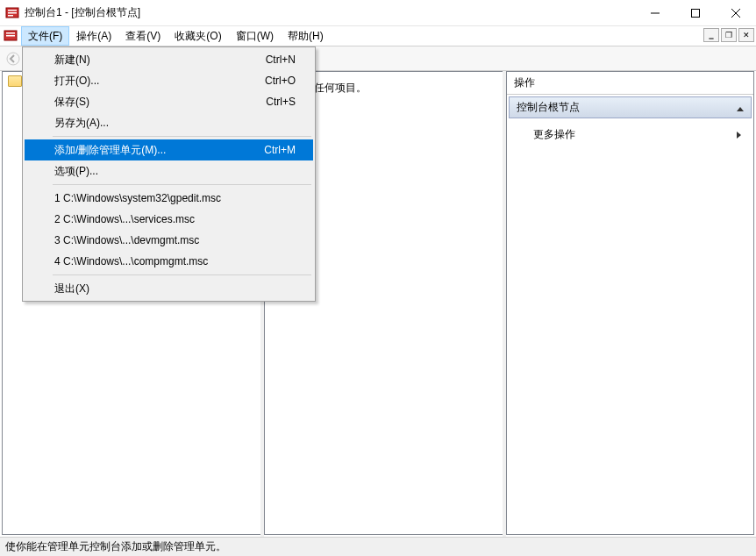 This screenshot has height=556, width=756. What do you see at coordinates (168, 60) in the screenshot?
I see `file-menu-item: 新建(N)Ctrl+N` at bounding box center [168, 60].